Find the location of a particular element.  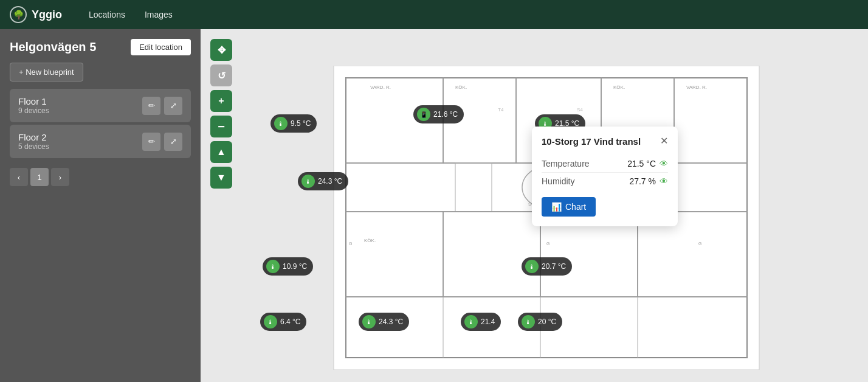

floor-1-name: Floor 1 is located at coordinates (34, 101).